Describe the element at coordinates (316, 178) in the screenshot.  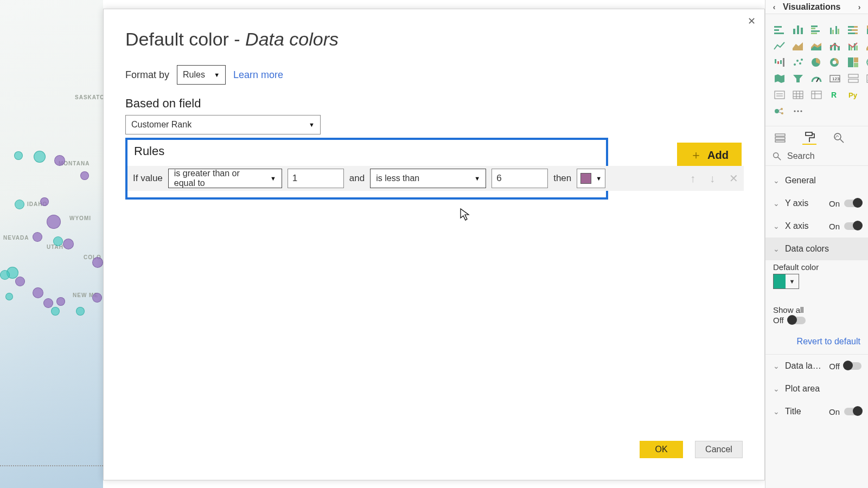
I see `rule-value-1: 1` at that location.